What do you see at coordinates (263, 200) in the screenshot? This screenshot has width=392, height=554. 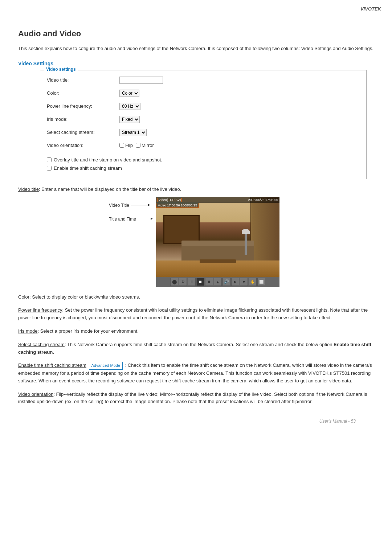 I see `video-timestamp-overlay: 2008/06/25 17:08:56` at bounding box center [263, 200].